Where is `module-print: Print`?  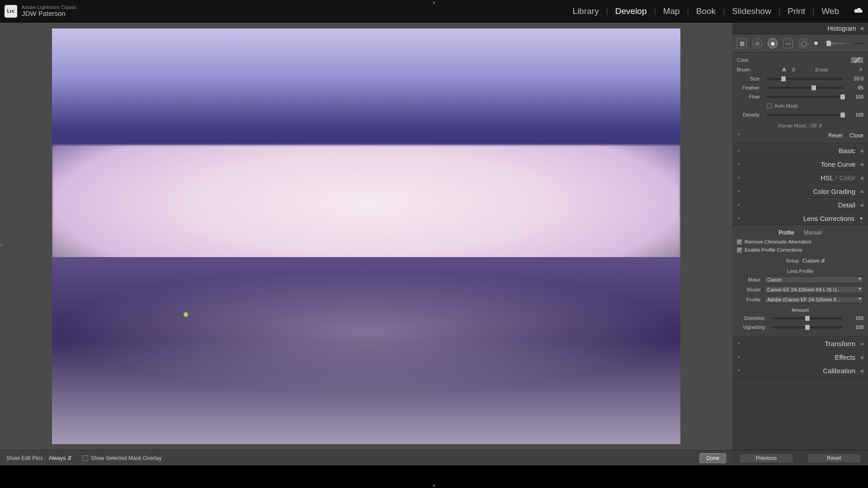
module-print: Print is located at coordinates (797, 11).